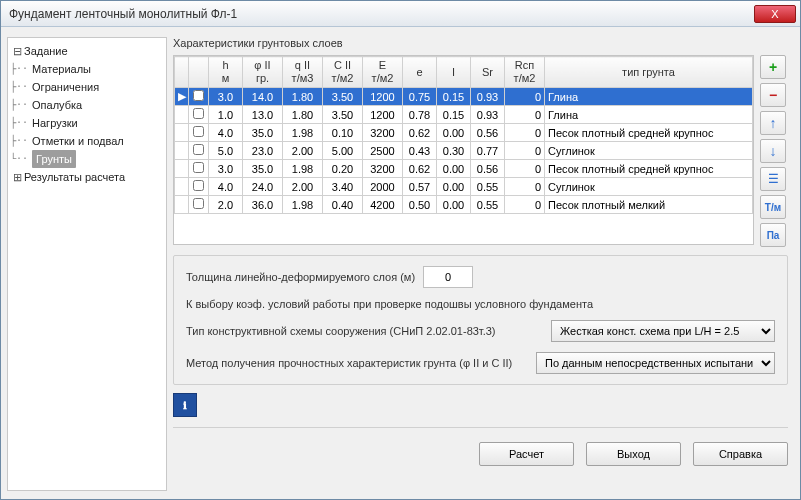 This screenshot has width=801, height=500. Describe the element at coordinates (383, 187) in the screenshot. I see `cell-E: 2000` at that location.